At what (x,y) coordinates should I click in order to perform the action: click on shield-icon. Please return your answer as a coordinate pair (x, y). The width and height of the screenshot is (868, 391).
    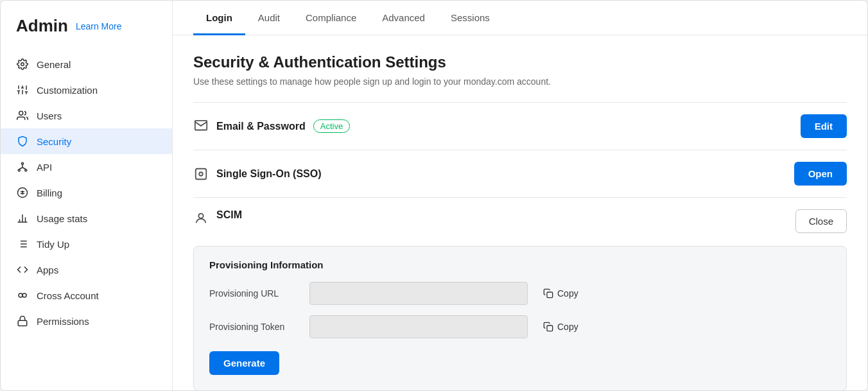
    Looking at the image, I should click on (22, 141).